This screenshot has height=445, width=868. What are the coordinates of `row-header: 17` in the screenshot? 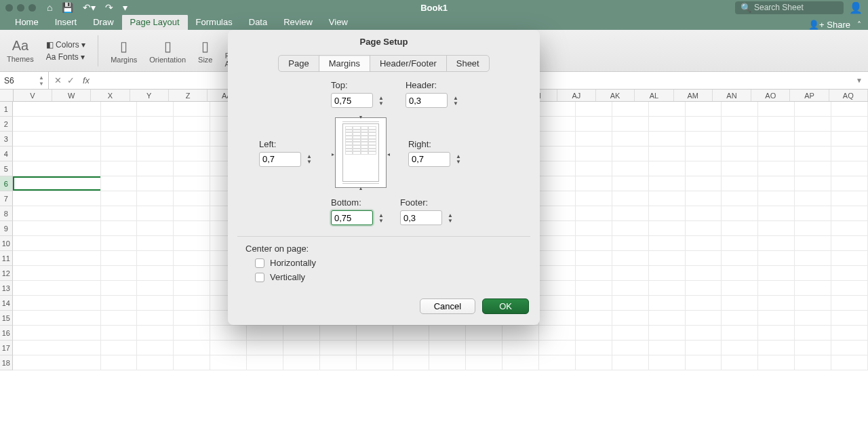 It's located at (7, 348).